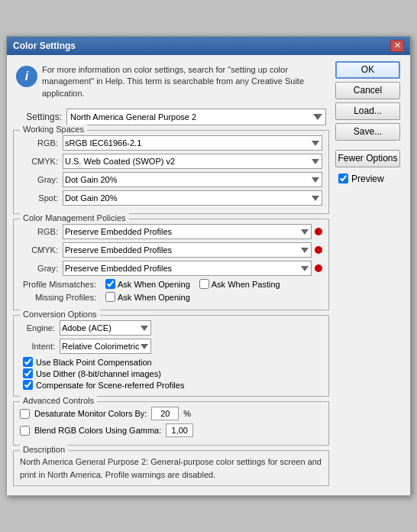  I want to click on cm-gray-row: Gray: Preserve Embedded Profiles, so click(171, 268).